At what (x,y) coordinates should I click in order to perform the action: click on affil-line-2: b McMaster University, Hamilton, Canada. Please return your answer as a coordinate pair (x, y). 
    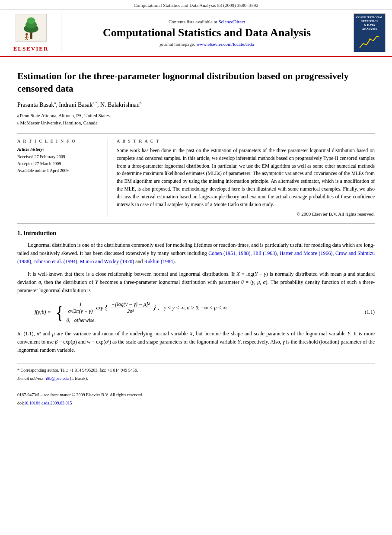
    Looking at the image, I should click on (196, 123).